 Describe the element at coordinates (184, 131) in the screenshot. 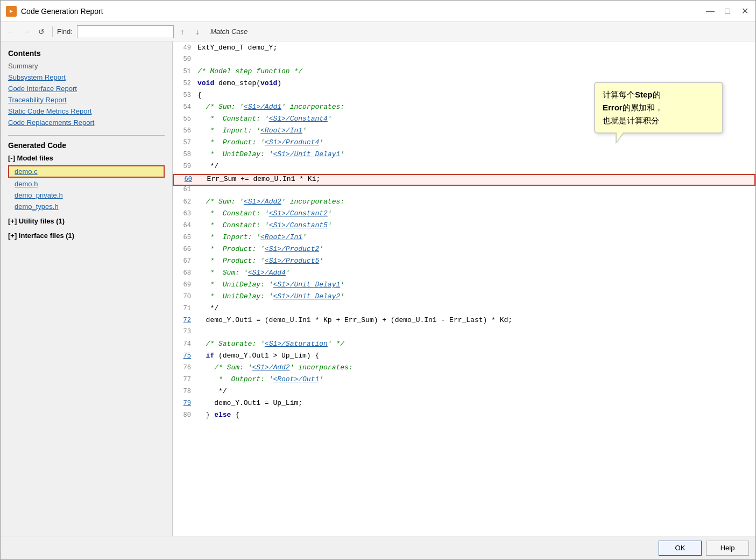

I see `line-number: 56` at that location.